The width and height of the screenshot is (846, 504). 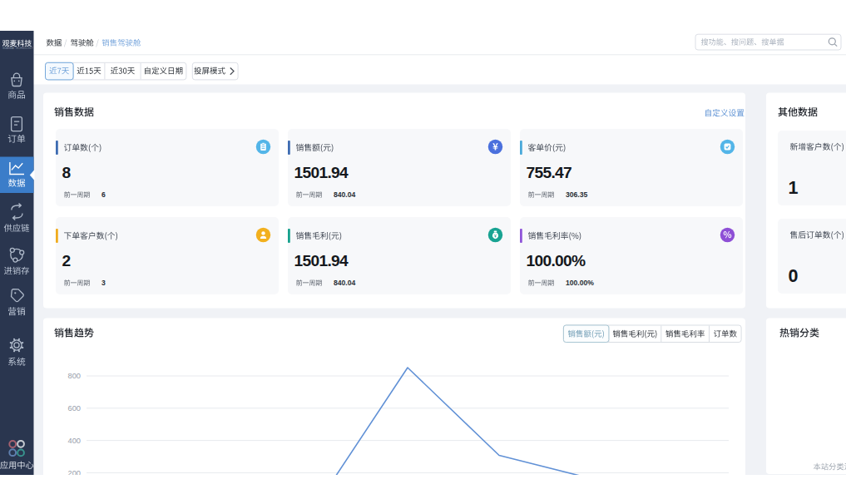 I want to click on svg-text: 800, so click(x=74, y=376).